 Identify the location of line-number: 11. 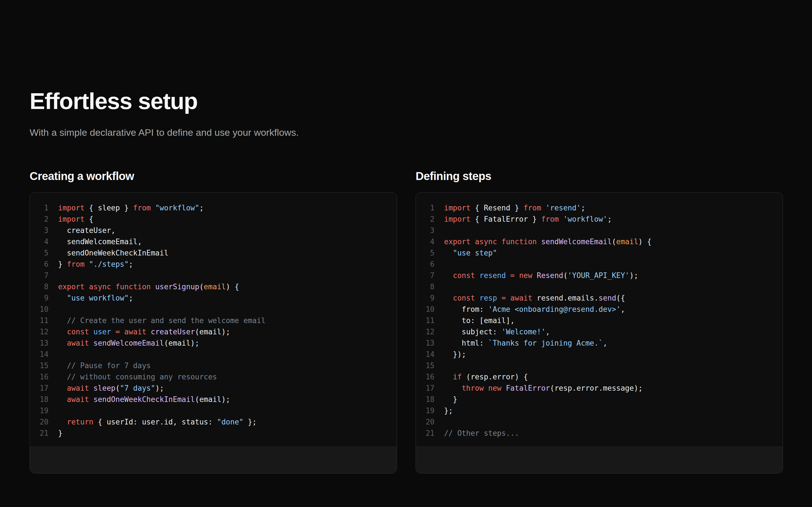
(39, 321).